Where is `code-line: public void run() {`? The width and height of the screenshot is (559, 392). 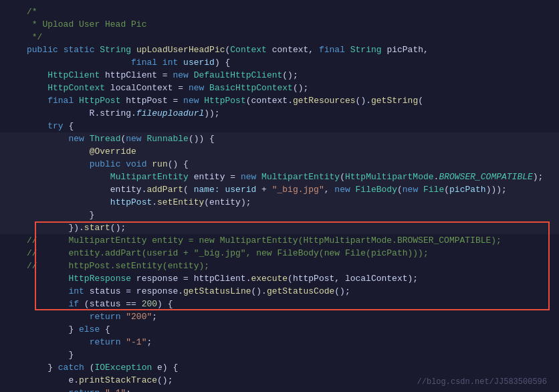
code-line: public void run() { is located at coordinates (280, 165).